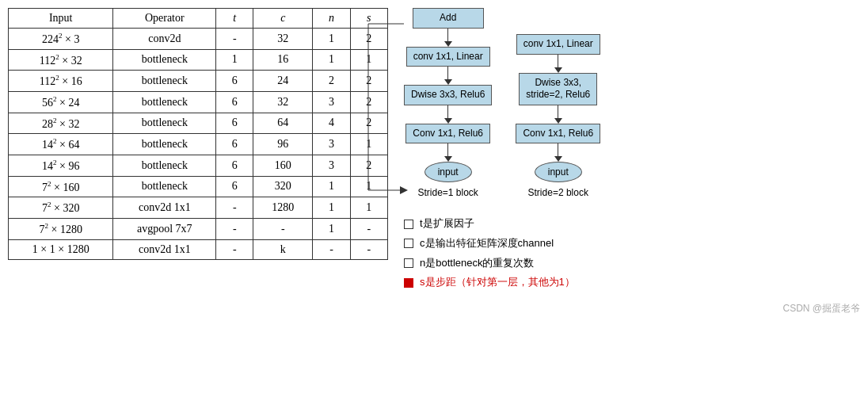 The height and width of the screenshot is (405, 868). I want to click on legend-text-t: t是扩展因子, so click(447, 224).